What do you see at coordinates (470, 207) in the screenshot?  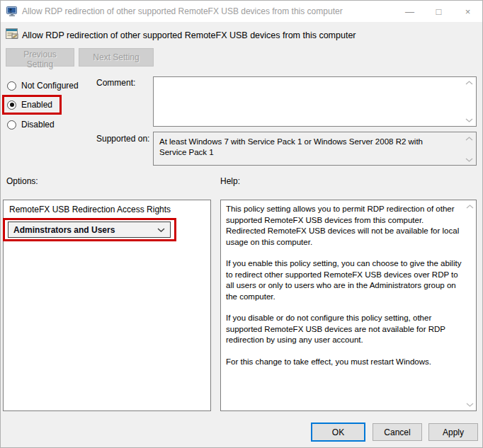 I see `help-scroll-up-icon` at bounding box center [470, 207].